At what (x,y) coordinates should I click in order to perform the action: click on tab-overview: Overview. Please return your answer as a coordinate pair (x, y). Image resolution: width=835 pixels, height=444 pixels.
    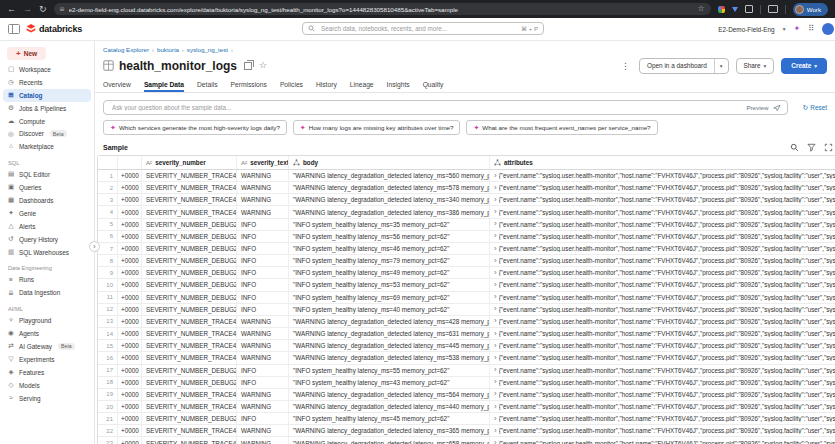
    Looking at the image, I should click on (117, 86).